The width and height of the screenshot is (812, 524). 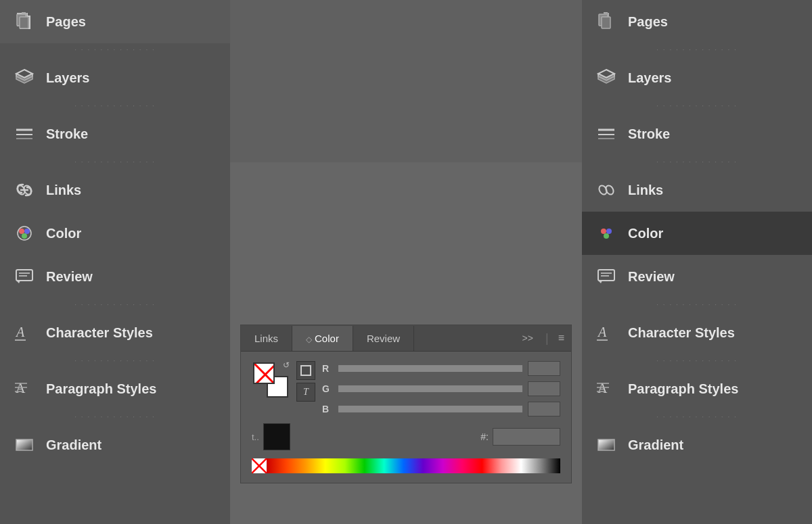 What do you see at coordinates (697, 233) in the screenshot?
I see `sidebar-item-color-right: Color` at bounding box center [697, 233].